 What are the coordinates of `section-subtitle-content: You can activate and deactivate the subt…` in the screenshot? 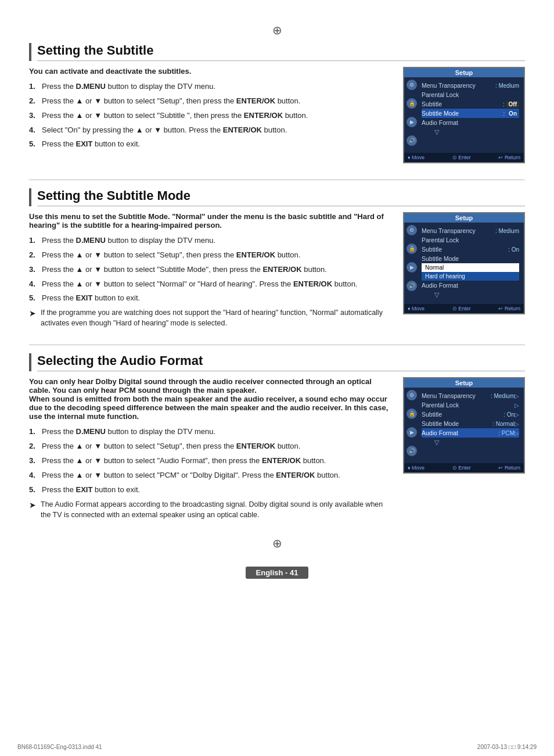 It's located at (277, 115).